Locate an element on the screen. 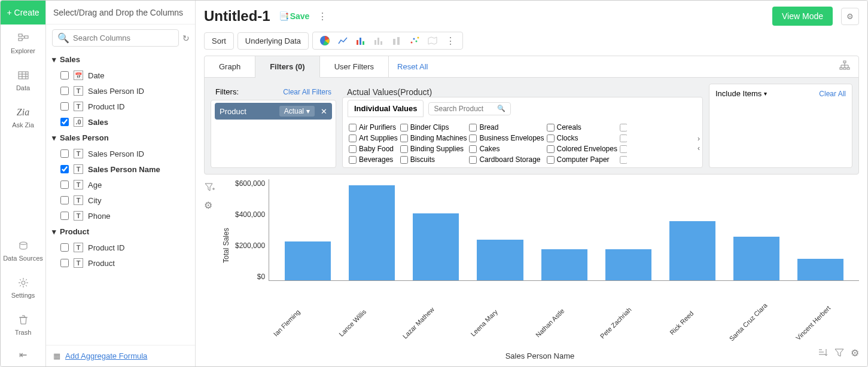 The image size is (868, 367). tab-user-filters: User Filters is located at coordinates (354, 67).